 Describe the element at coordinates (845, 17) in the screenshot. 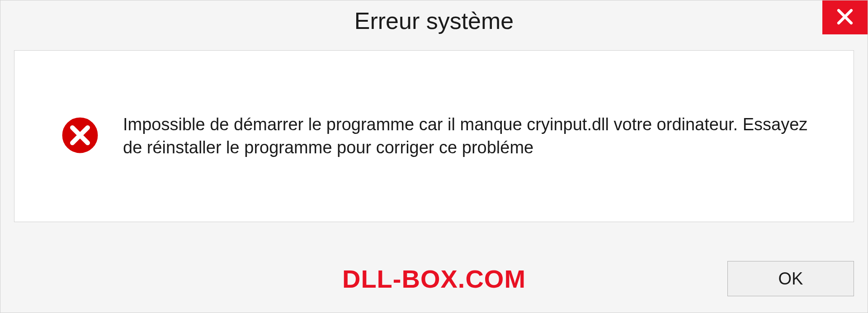

I see `close-button` at that location.